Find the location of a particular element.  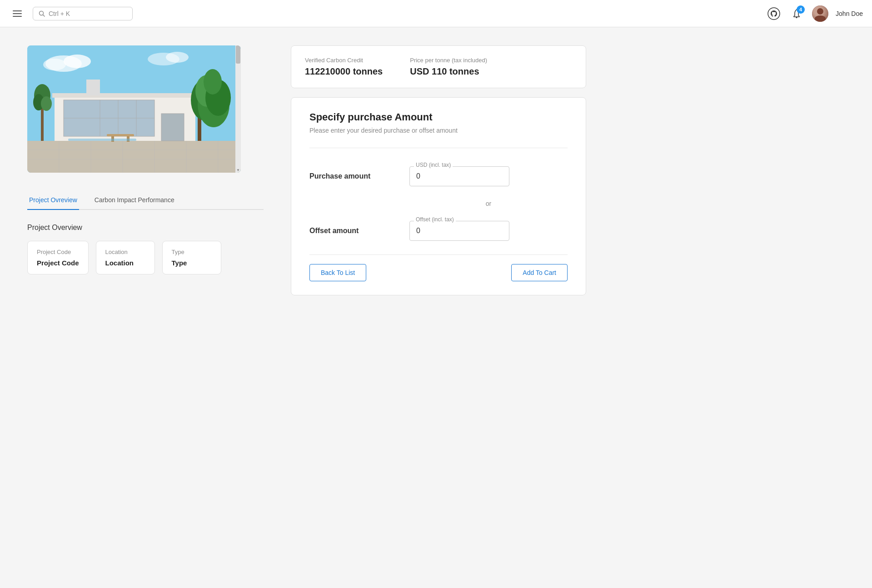

search-placeholder: Ctrl + K is located at coordinates (59, 14).